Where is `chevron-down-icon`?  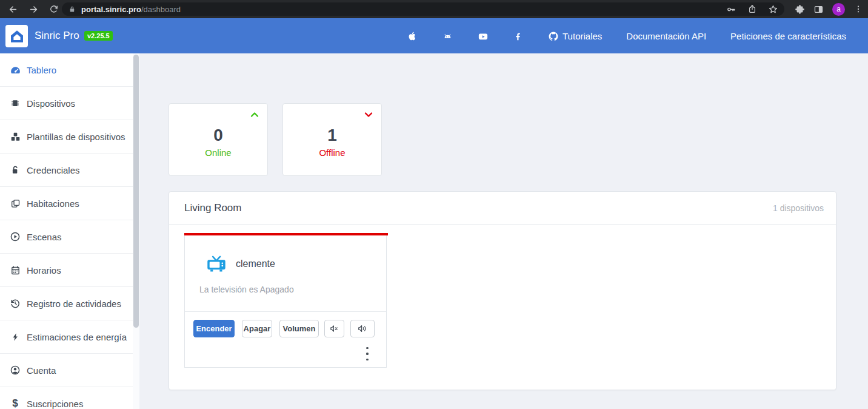 chevron-down-icon is located at coordinates (369, 115).